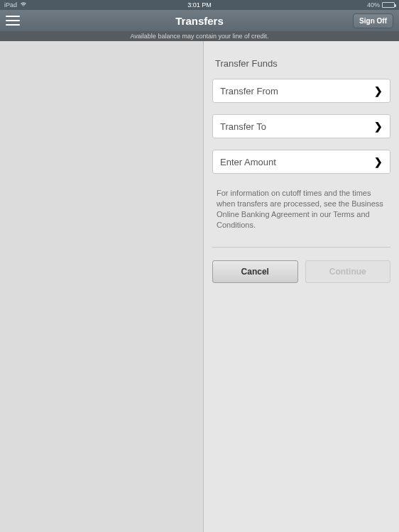  What do you see at coordinates (256, 272) in the screenshot?
I see `cancel-button: Cancel` at bounding box center [256, 272].